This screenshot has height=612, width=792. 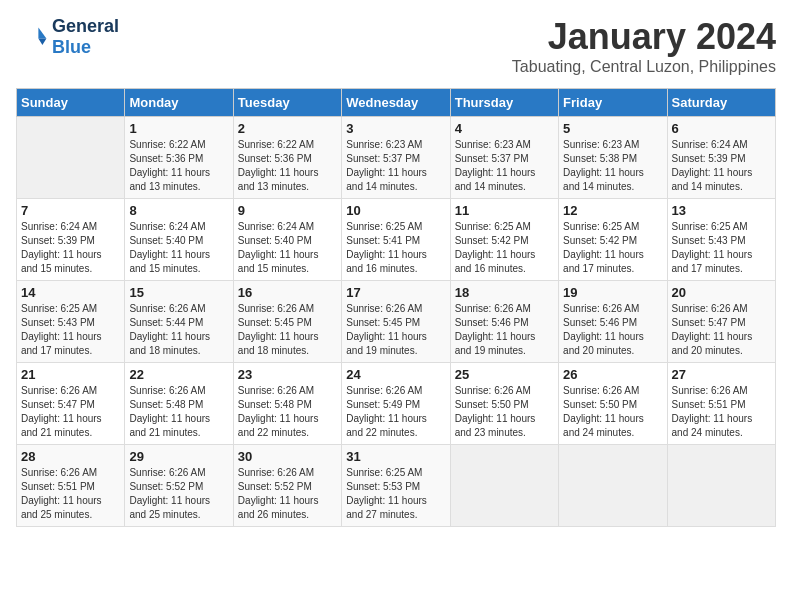 I want to click on day-number: 10, so click(x=396, y=210).